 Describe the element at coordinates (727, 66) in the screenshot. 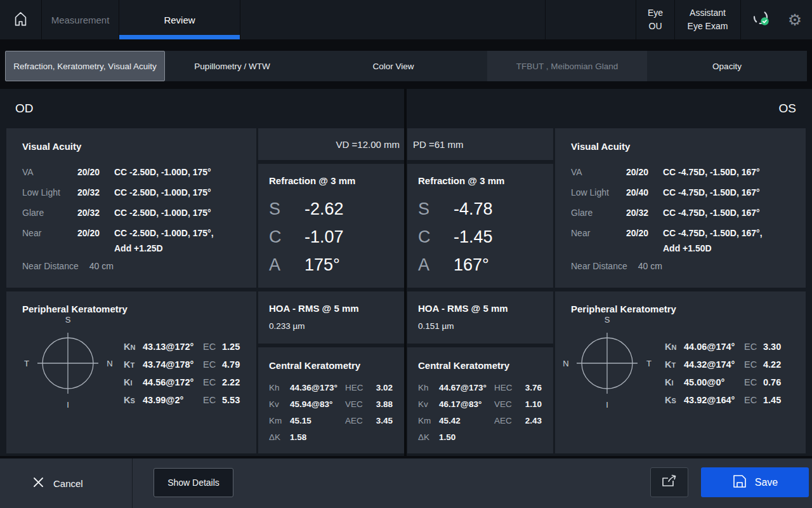

I see `tab-label: Opacity` at that location.